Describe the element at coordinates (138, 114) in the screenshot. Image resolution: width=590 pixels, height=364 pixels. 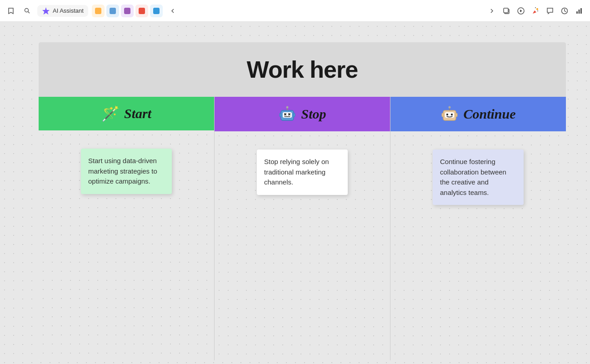
I see `column-start-label: Start` at that location.